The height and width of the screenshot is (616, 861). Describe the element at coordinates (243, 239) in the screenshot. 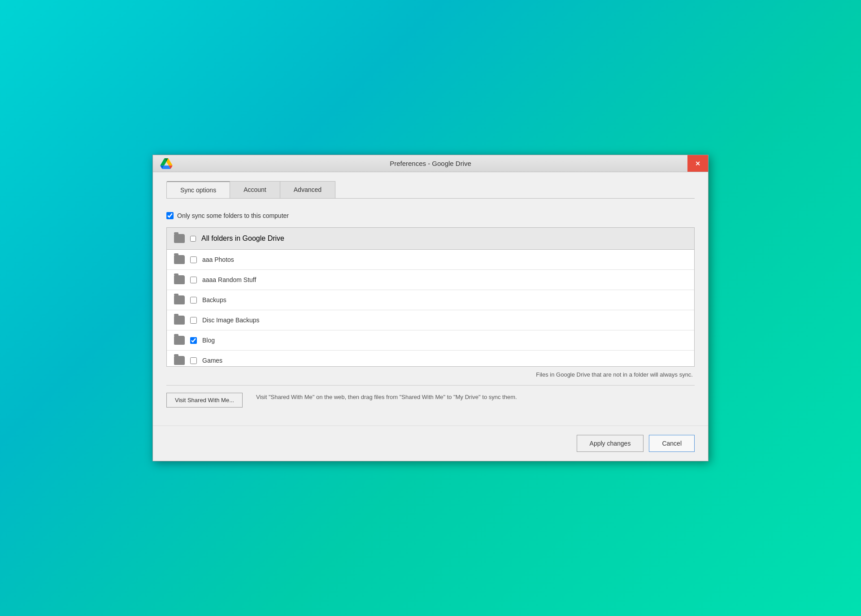

I see `all-folders-label: All folders in Google Drive` at that location.